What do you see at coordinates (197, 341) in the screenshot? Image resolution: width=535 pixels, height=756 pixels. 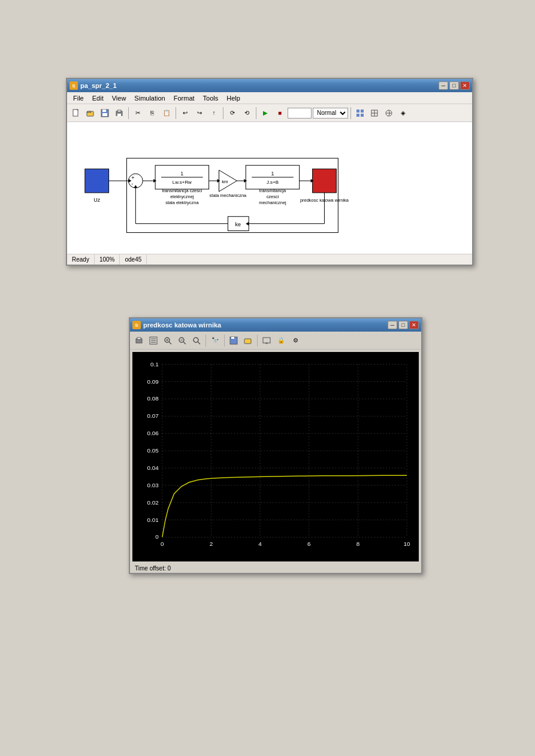 I see `scope-zoom-x` at bounding box center [197, 341].